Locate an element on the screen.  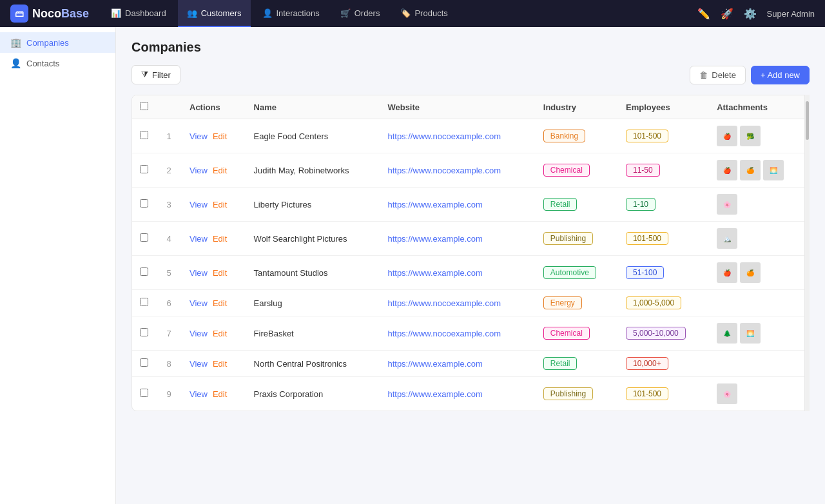
table-row: 5ViewEditTantamount Studioshttps://www.e… is located at coordinates (471, 273).